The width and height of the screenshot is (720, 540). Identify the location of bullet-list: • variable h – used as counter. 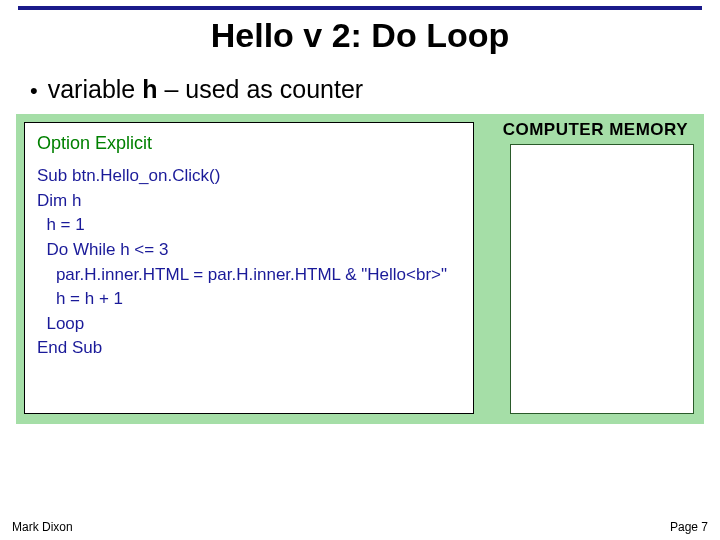
(375, 90).